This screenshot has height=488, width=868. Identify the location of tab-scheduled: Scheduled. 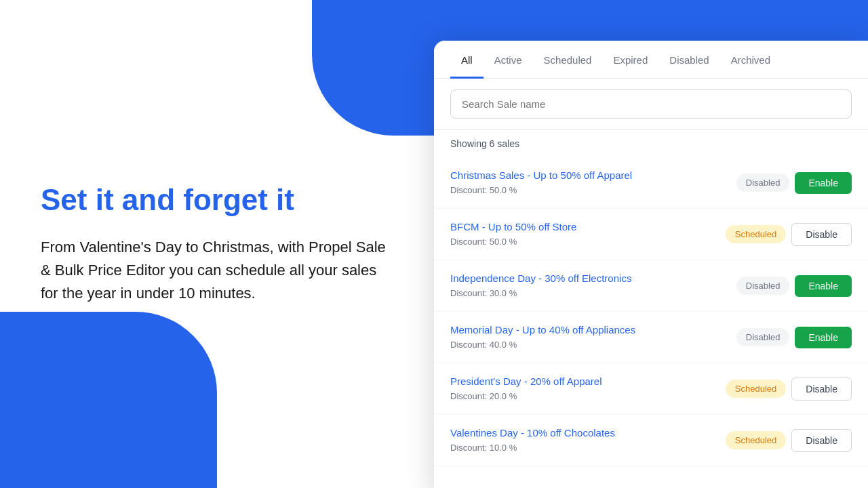
(568, 60).